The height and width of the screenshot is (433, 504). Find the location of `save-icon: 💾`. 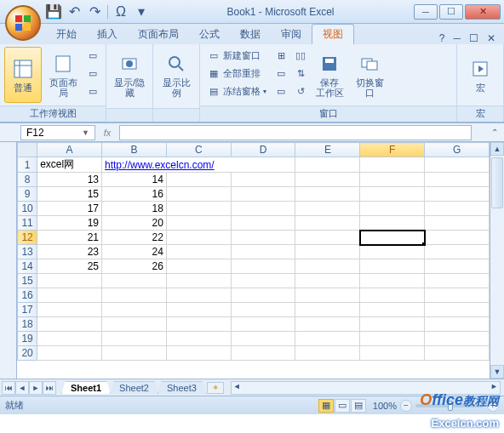

save-icon: 💾 is located at coordinates (54, 12).